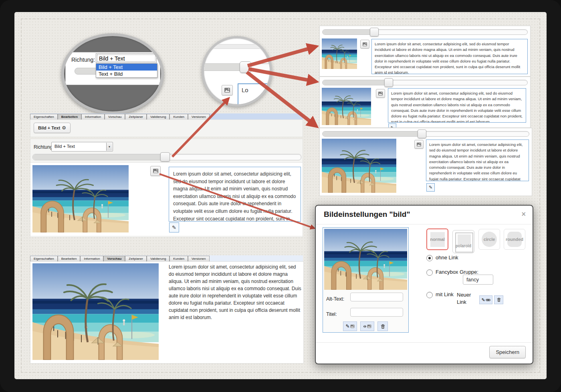 The width and height of the screenshot is (561, 392). I want to click on titel-field, so click(377, 312).